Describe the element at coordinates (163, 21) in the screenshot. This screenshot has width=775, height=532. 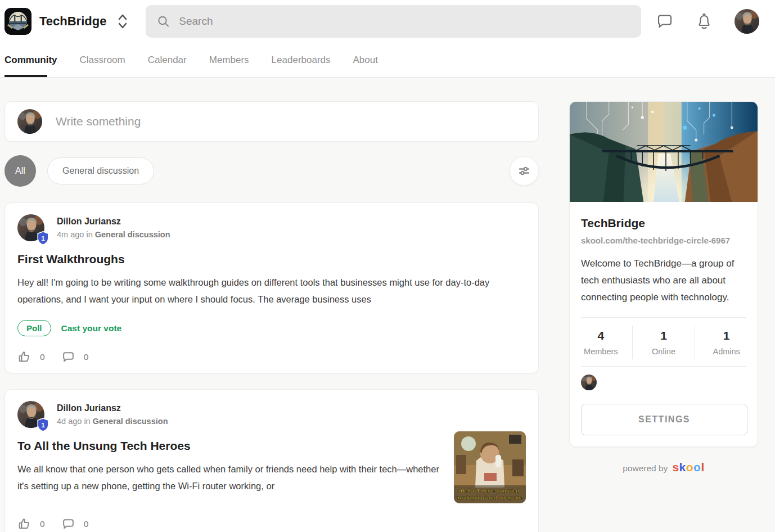
I see `search-icon` at that location.